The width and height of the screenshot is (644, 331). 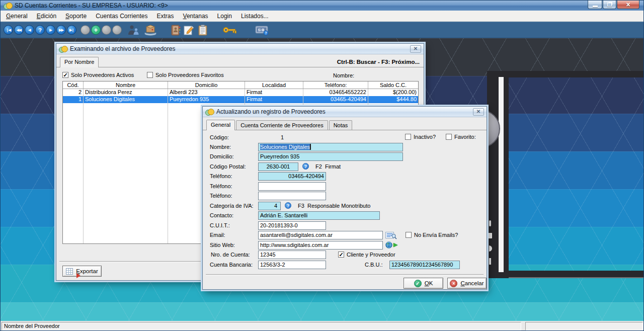 What do you see at coordinates (367, 255) in the screenshot?
I see `checkbox-cliente-proveedor: Cliente y Proveedor` at bounding box center [367, 255].